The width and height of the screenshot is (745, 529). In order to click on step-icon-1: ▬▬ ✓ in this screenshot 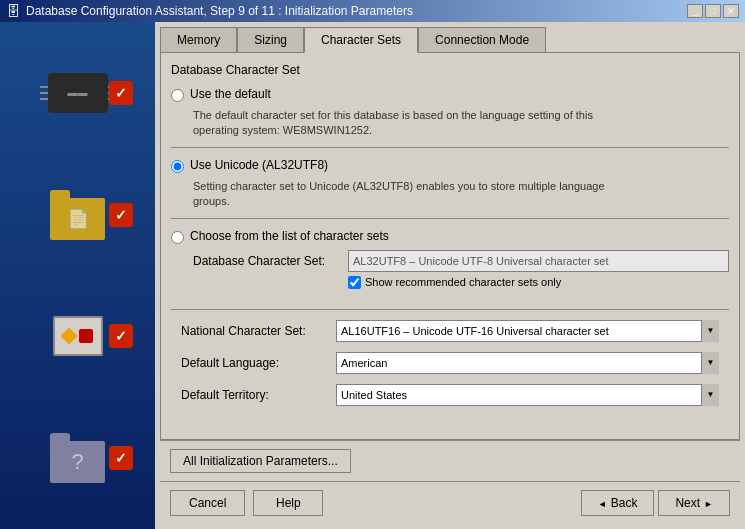, I will do `click(78, 93)`.